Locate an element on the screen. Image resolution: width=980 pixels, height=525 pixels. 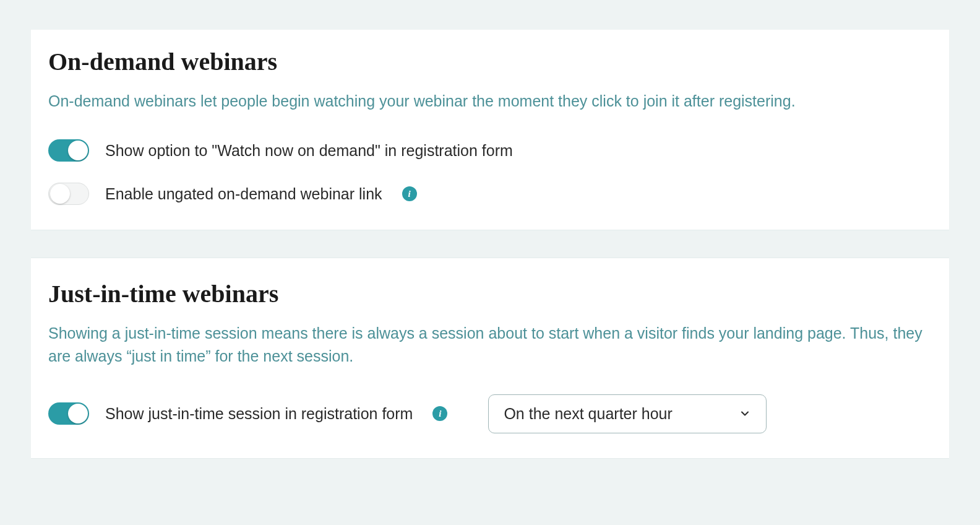
option-row-show-jit: Show just-in-time session in registratio… is located at coordinates (490, 414).